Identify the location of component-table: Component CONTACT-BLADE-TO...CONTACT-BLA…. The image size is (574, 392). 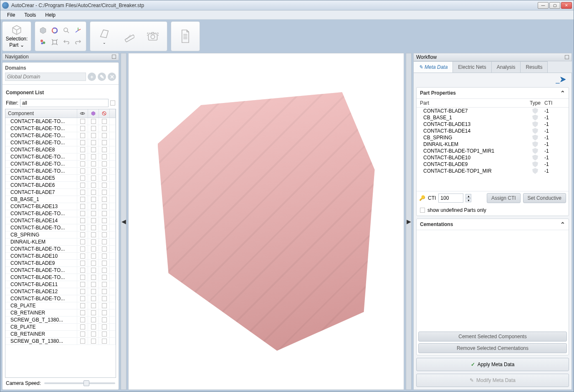
(61, 244).